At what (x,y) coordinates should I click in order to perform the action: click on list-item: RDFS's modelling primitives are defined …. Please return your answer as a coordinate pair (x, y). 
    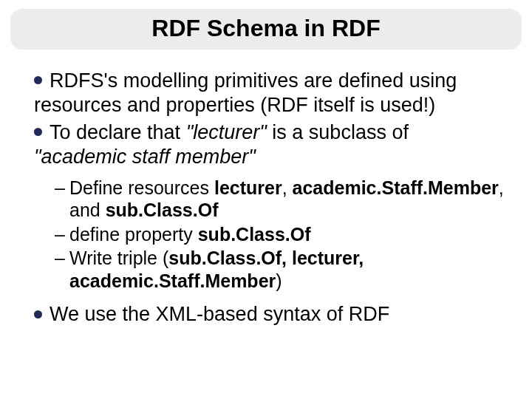
    Looking at the image, I should click on (270, 93).